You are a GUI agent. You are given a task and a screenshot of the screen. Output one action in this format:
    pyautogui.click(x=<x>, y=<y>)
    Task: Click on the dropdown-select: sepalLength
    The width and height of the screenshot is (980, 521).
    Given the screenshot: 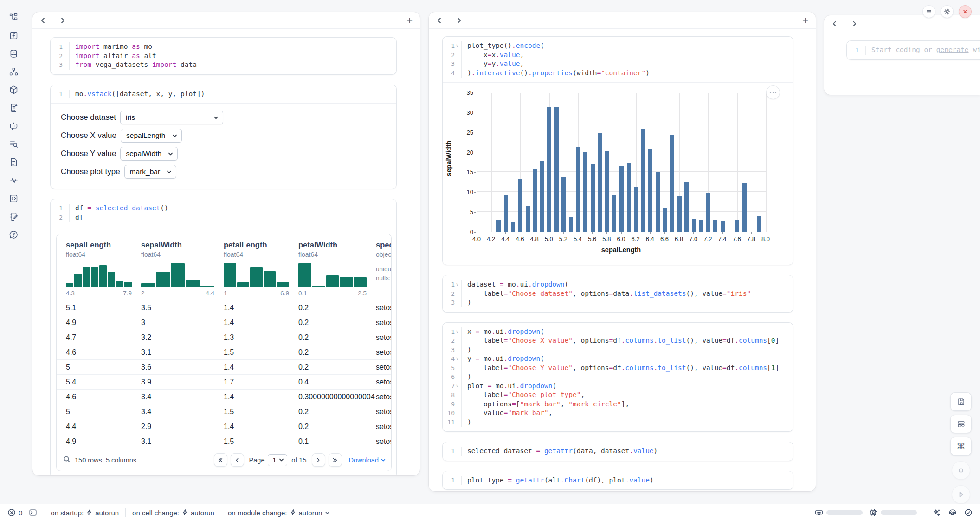 What is the action you would take?
    pyautogui.click(x=151, y=136)
    